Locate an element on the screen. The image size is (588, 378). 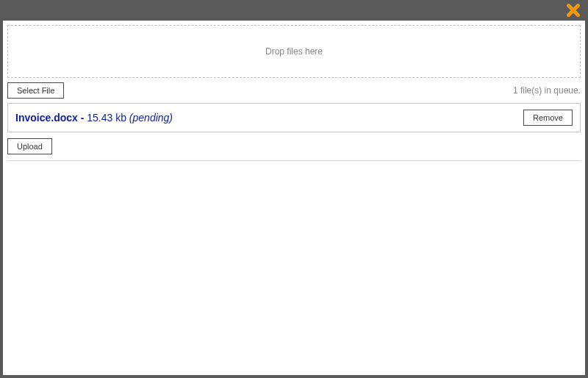
file-size: 15.43 kb is located at coordinates (107, 118).